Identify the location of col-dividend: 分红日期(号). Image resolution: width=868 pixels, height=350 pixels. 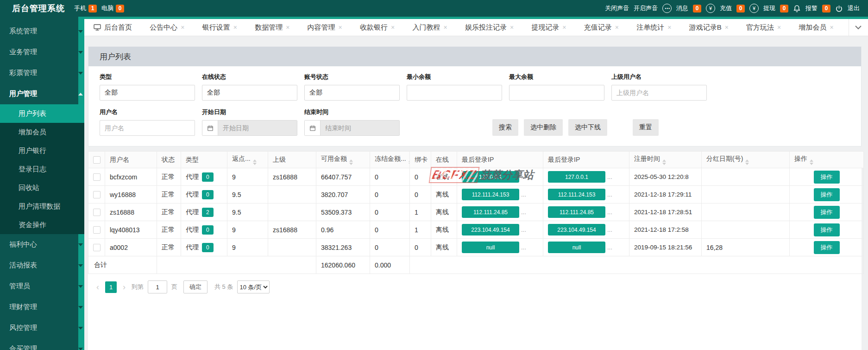
(746, 160).